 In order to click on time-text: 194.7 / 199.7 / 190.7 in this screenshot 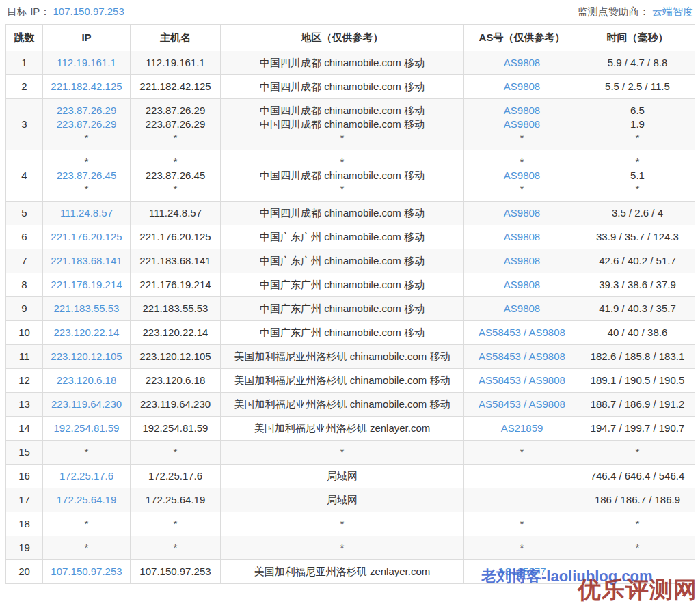, I will do `click(637, 428)`.